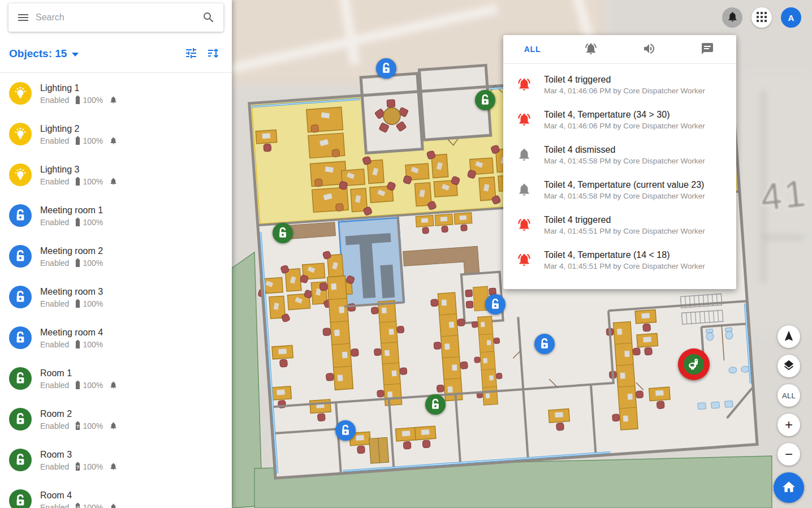  I want to click on list-item-lighting-1: Lighting 1 Enabled100%, so click(116, 93).